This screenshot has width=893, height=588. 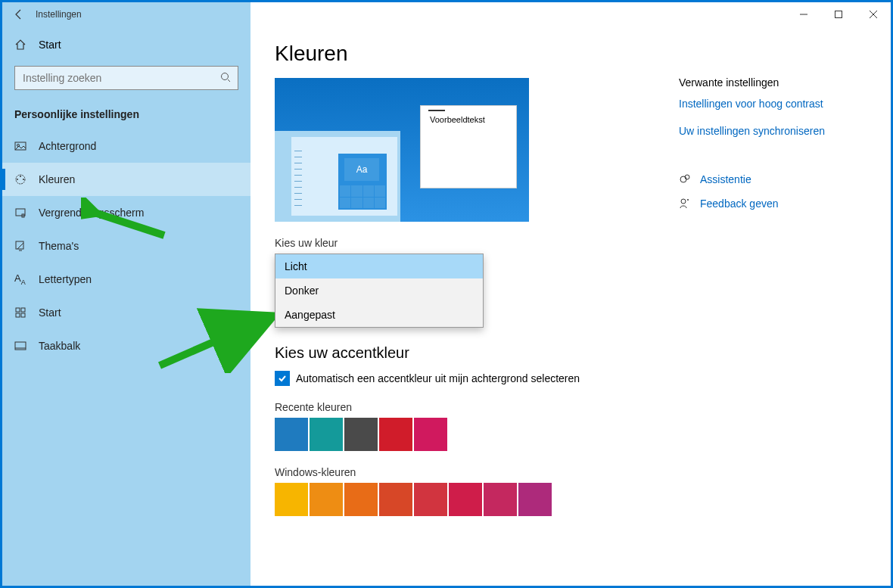 I want to click on taskbar-icon, so click(x=20, y=346).